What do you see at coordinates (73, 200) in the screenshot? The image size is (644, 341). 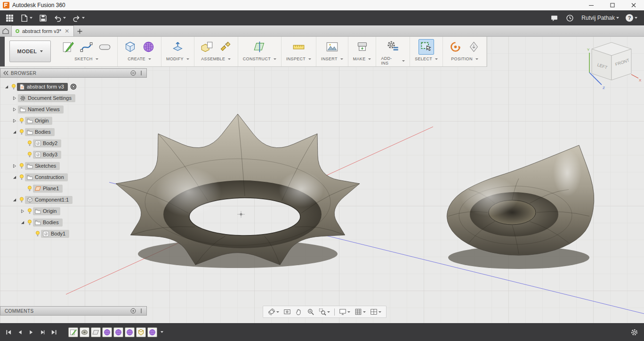 I see `browser-node-component1-1: Component1:1` at bounding box center [73, 200].